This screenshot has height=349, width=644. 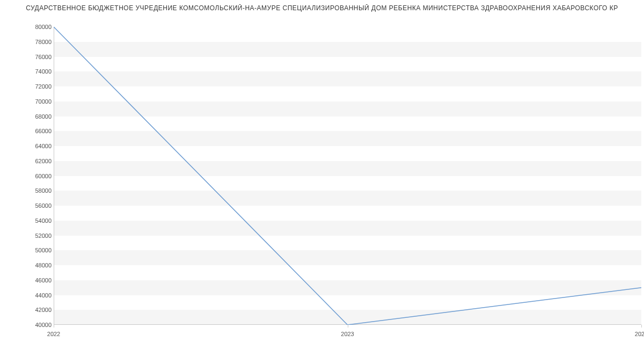 I want to click on y-tick-label: 74000, so click(x=27, y=71).